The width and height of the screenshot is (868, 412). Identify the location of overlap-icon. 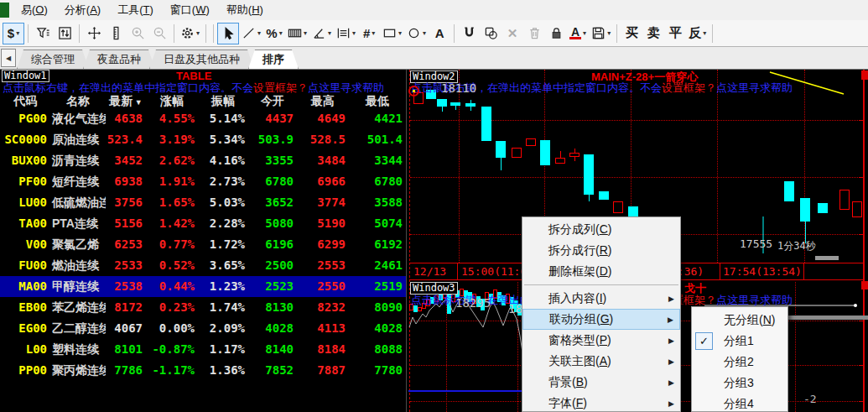
(491, 34).